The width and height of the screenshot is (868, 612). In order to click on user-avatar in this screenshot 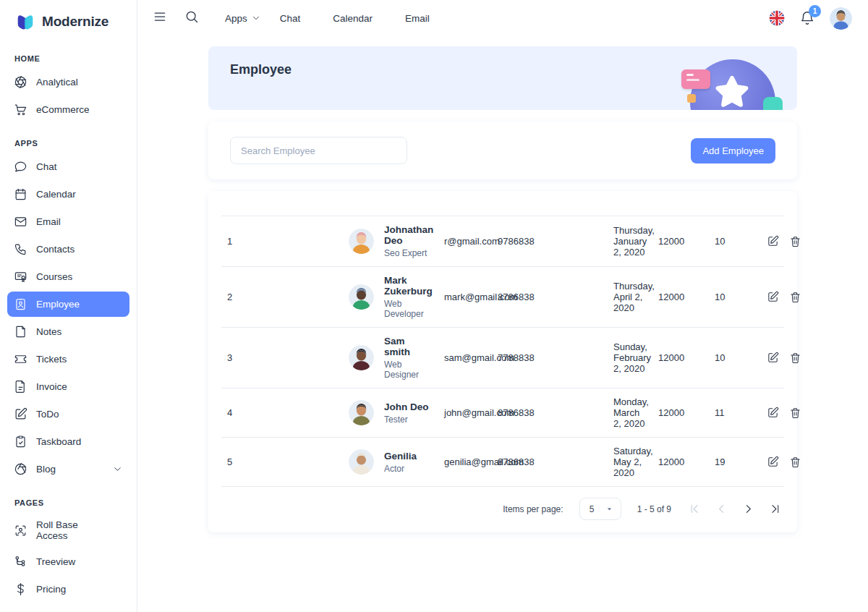, I will do `click(841, 19)`.